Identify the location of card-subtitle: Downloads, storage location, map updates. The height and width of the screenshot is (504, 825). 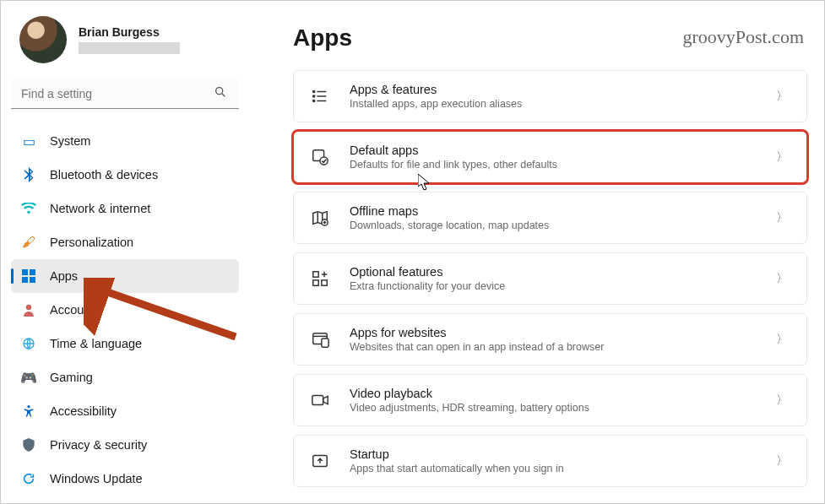
(554, 225).